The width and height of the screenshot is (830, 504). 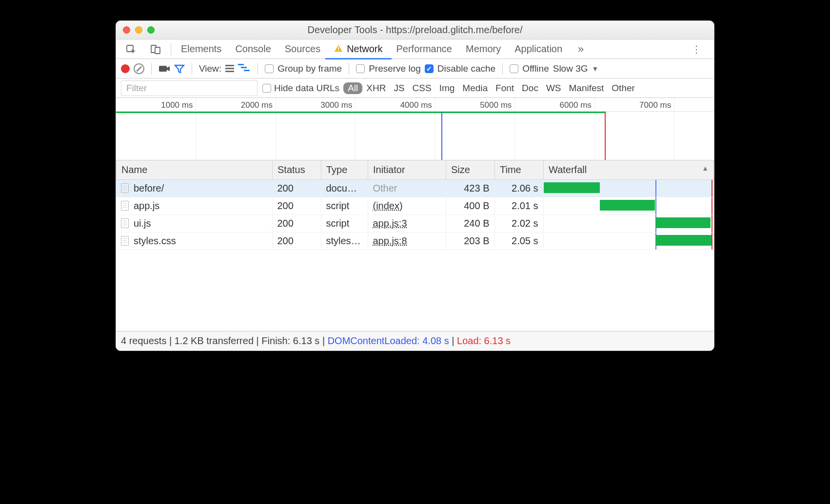 What do you see at coordinates (684, 240) in the screenshot?
I see `waterfall-bar` at bounding box center [684, 240].